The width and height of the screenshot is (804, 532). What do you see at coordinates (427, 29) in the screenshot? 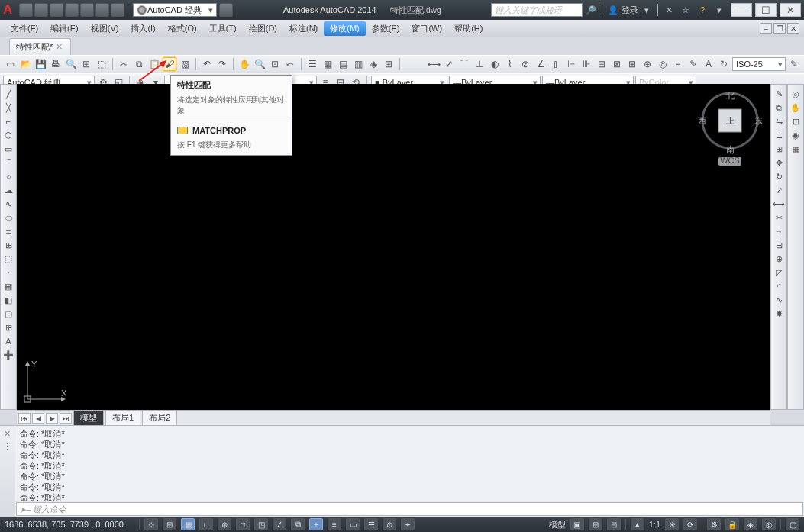
I see `menu-window: 窗口(W)` at bounding box center [427, 29].